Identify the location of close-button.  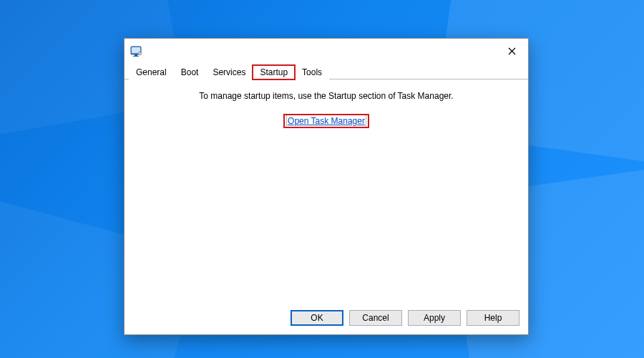
(512, 51).